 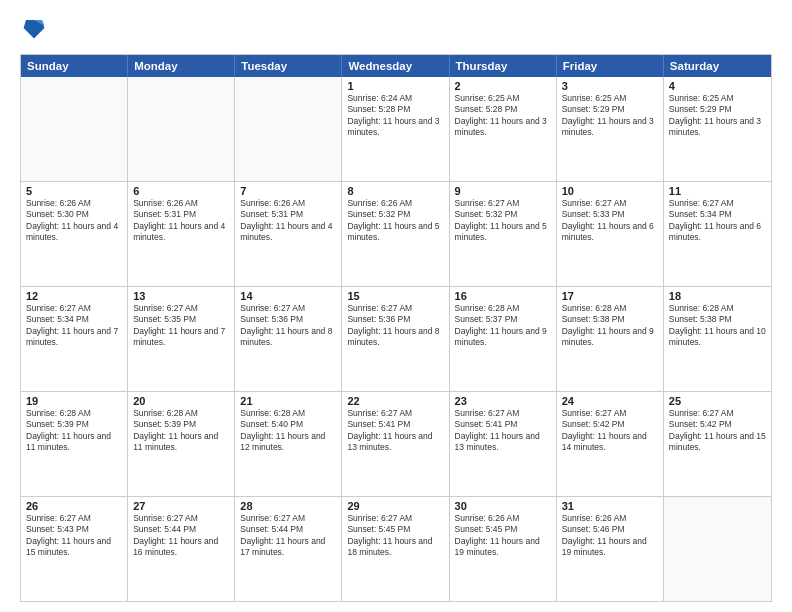 What do you see at coordinates (610, 296) in the screenshot?
I see `day-number: 17` at bounding box center [610, 296].